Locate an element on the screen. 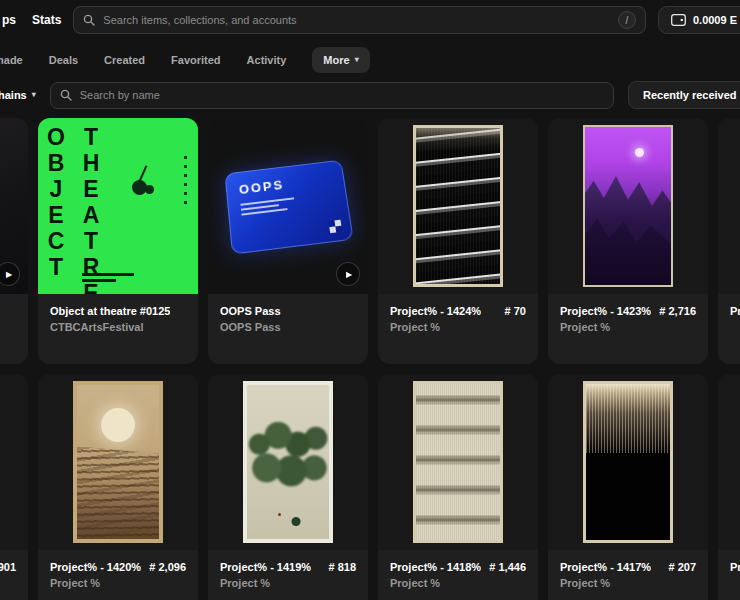 This screenshot has height=600, width=740. nft-card: Project% - 1419% # 818 Project % is located at coordinates (288, 487).